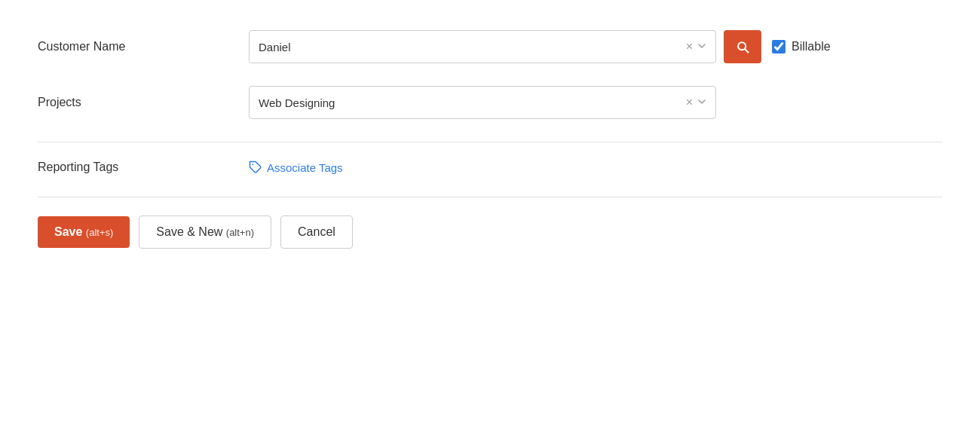 The width and height of the screenshot is (980, 431). What do you see at coordinates (702, 102) in the screenshot?
I see `chevron-down-projects-icon` at bounding box center [702, 102].